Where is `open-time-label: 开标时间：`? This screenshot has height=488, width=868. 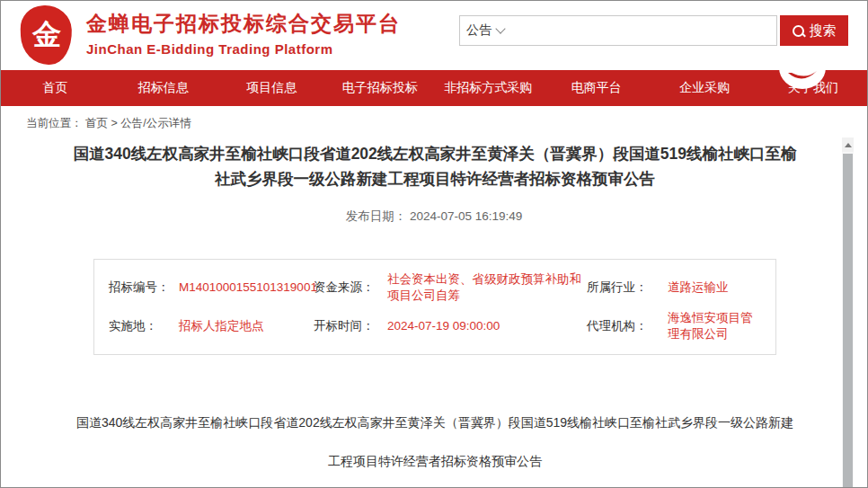 open-time-label: 开标时间： is located at coordinates (350, 326).